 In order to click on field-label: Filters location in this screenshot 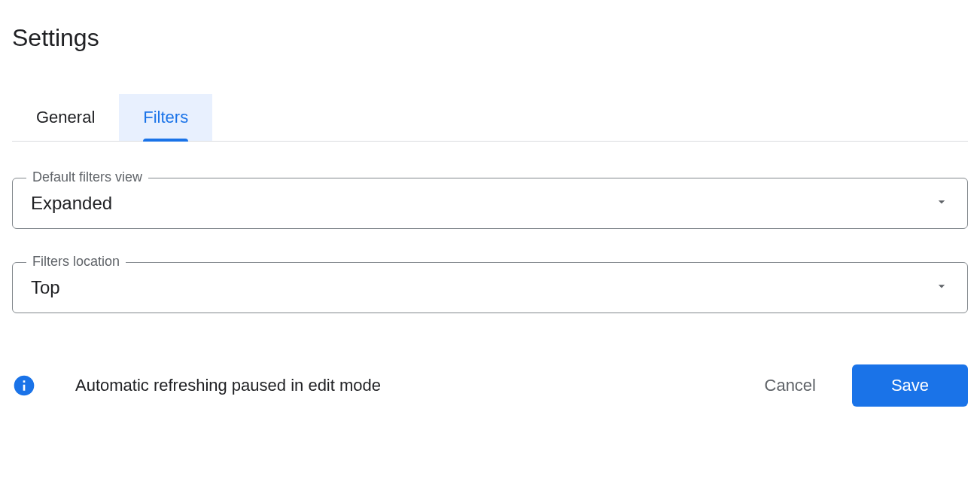, I will do `click(76, 262)`.